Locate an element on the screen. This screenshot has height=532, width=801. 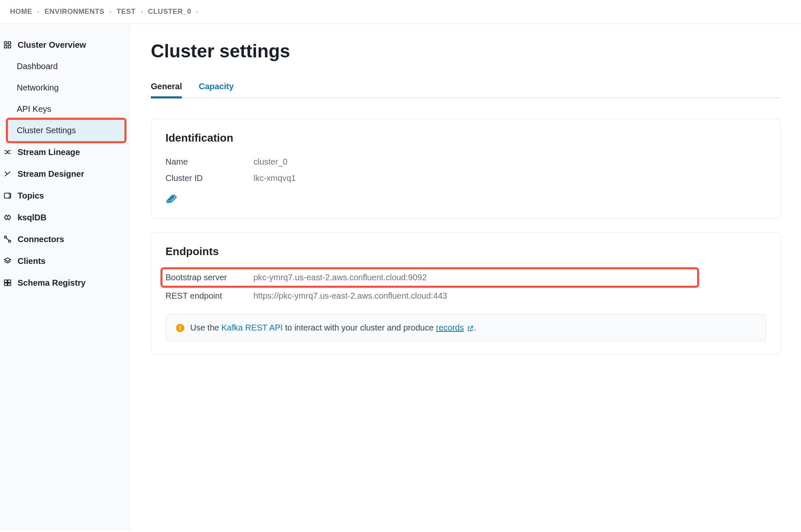
banner-suffix: . is located at coordinates (475, 328).